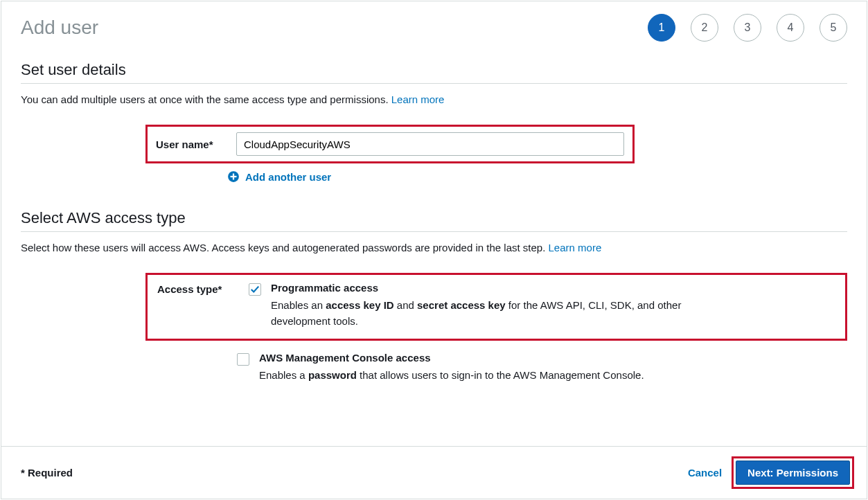  Describe the element at coordinates (833, 28) in the screenshot. I see `step-5: 5` at that location.